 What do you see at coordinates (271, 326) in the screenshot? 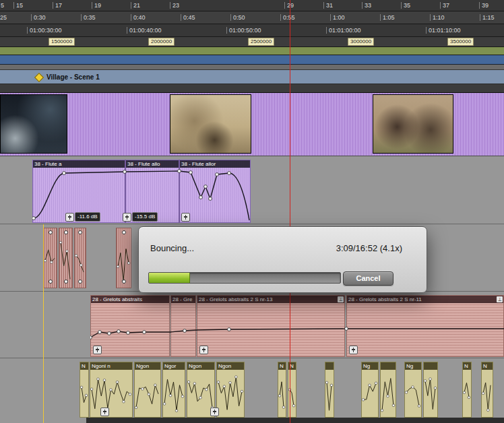
I see `audio-clip-grelots: 28 - Grelots abstraits 2 S nr-13 ⊥` at bounding box center [271, 326].